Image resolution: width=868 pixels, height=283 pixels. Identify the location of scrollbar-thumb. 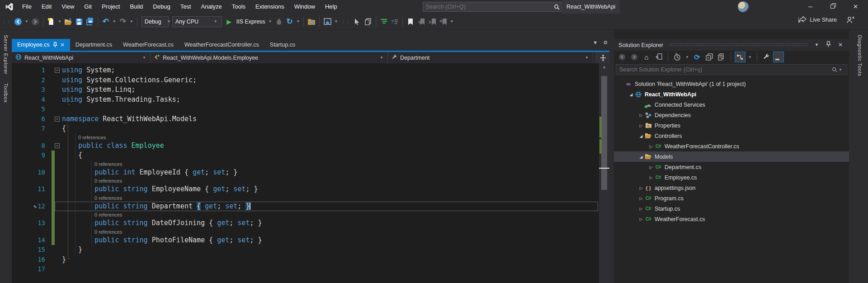
(604, 133).